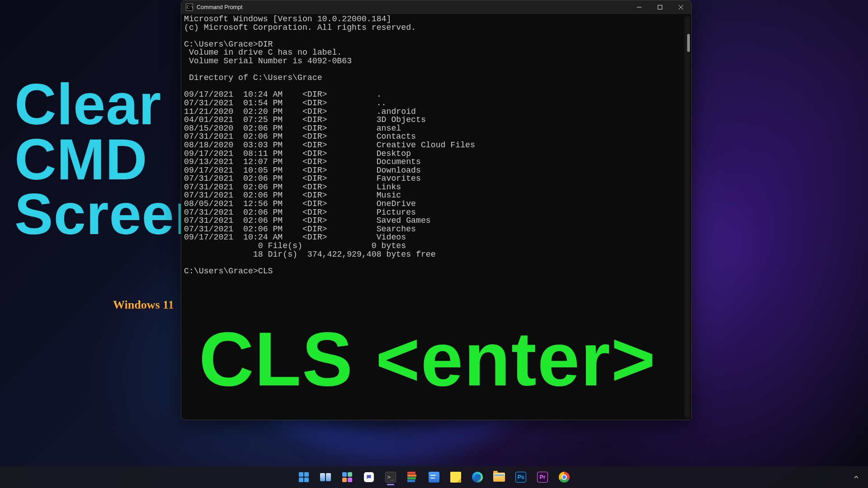 This screenshot has height=488, width=868. What do you see at coordinates (304, 477) in the screenshot?
I see `taskbar-start-button` at bounding box center [304, 477].